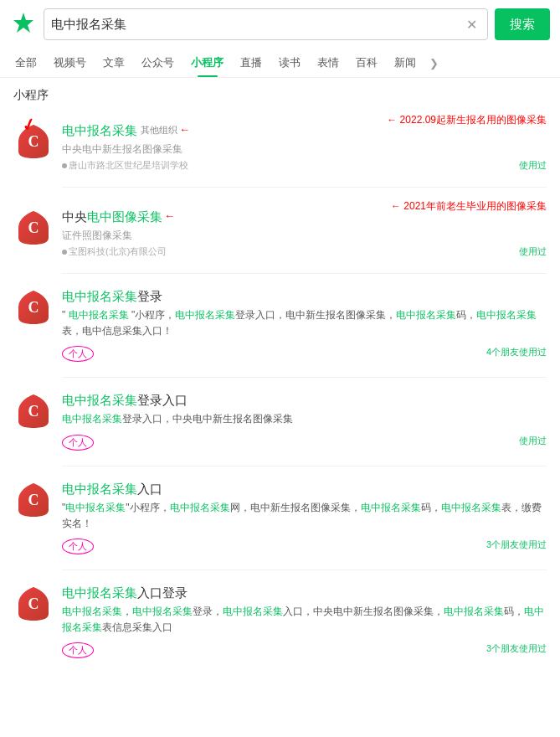  I want to click on result-desc-main-5: "电中报名采集"小程序，电中报名采集网，电中新生报名图像采集，电中报名采集码，电…, so click(305, 516).